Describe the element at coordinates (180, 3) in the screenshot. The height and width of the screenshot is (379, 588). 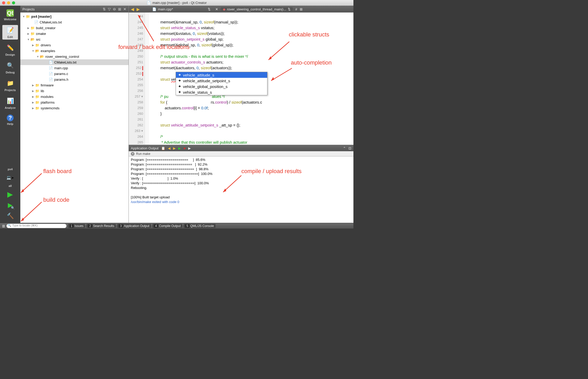
I see `window-title: main.cpp [master] - px4 - Qt Creator` at that location.